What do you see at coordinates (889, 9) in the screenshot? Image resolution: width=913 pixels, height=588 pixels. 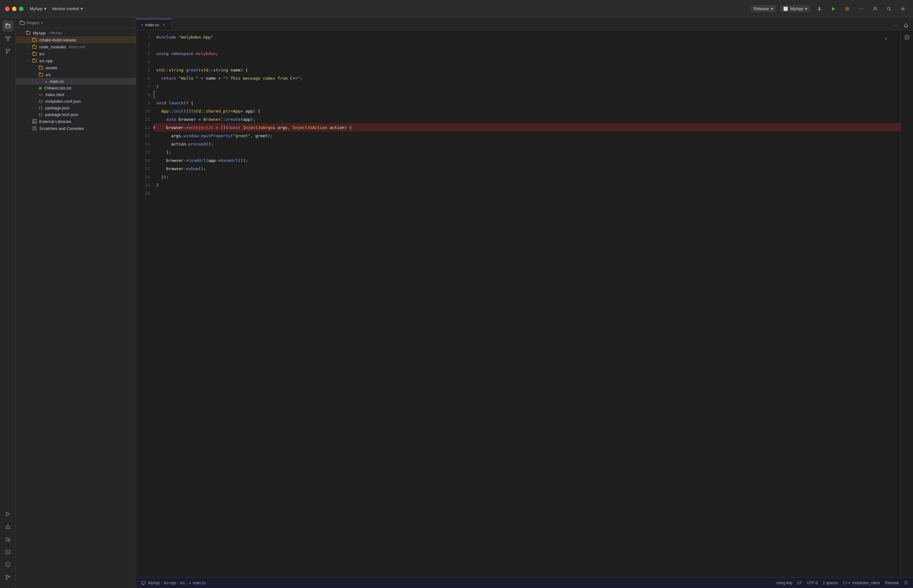 I see `search-button` at bounding box center [889, 9].